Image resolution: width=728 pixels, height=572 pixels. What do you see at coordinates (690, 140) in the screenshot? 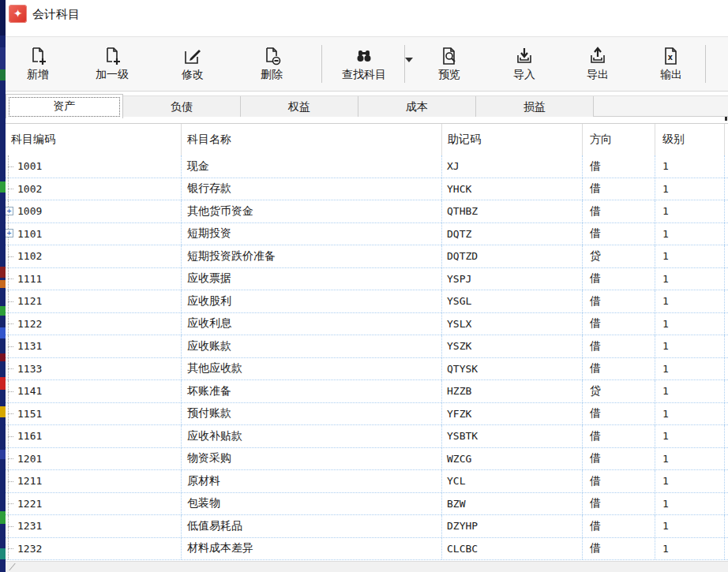
I see `column-header-level: 级别` at bounding box center [690, 140].